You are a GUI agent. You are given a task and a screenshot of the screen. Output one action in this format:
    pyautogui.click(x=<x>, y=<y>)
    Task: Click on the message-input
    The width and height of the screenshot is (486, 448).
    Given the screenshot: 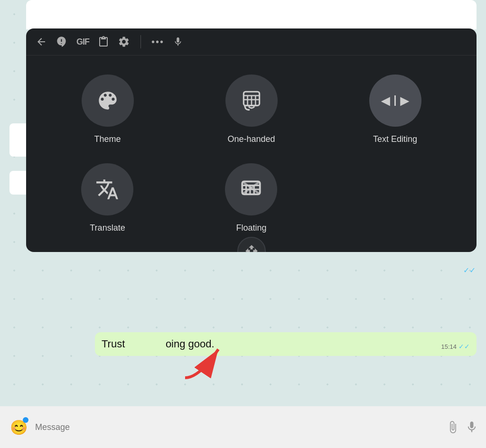 What is the action you would take?
    pyautogui.click(x=238, y=427)
    